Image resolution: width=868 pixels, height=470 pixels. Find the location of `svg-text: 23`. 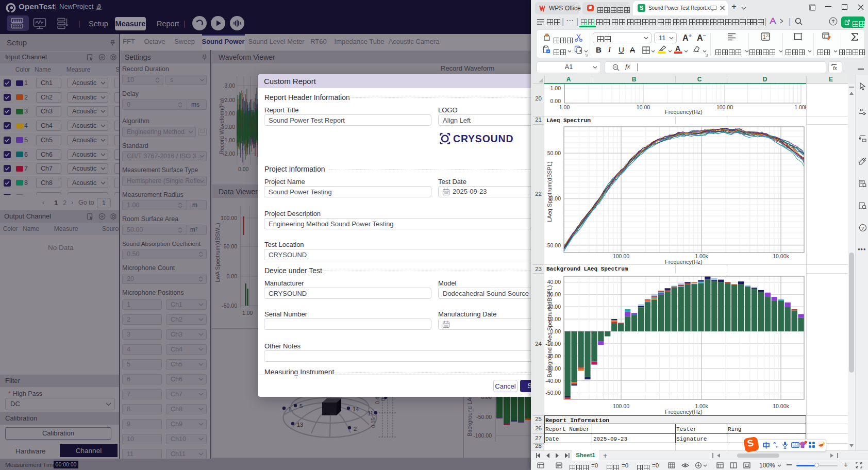

svg-text: 23 is located at coordinates (768, 36).